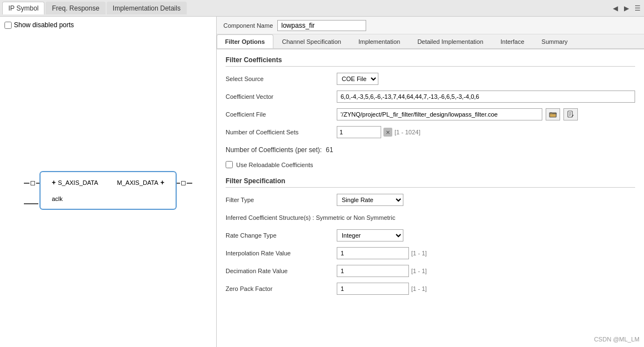 The width and height of the screenshot is (644, 347). What do you see at coordinates (571, 114) in the screenshot?
I see `edit-file-button` at bounding box center [571, 114].